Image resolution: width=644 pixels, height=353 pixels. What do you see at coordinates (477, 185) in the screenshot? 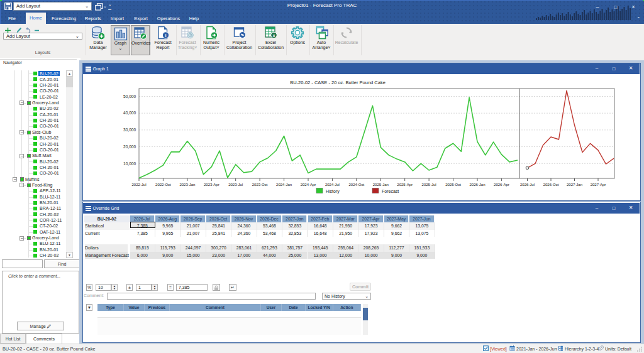
I see `svg-text: 2026-Jan` at bounding box center [477, 185].